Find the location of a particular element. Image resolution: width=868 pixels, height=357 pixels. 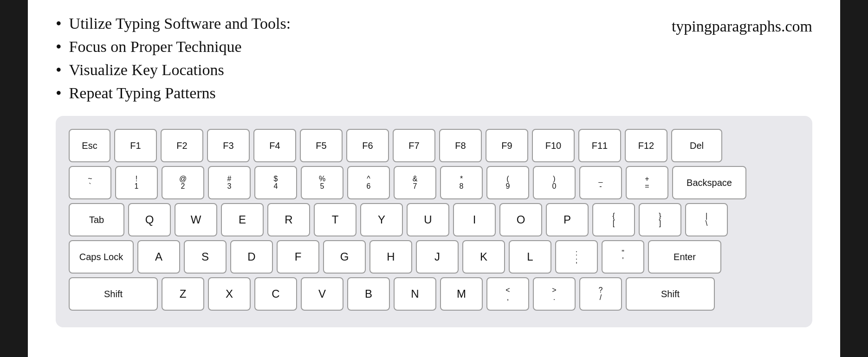

key-f10: F10 is located at coordinates (553, 146).